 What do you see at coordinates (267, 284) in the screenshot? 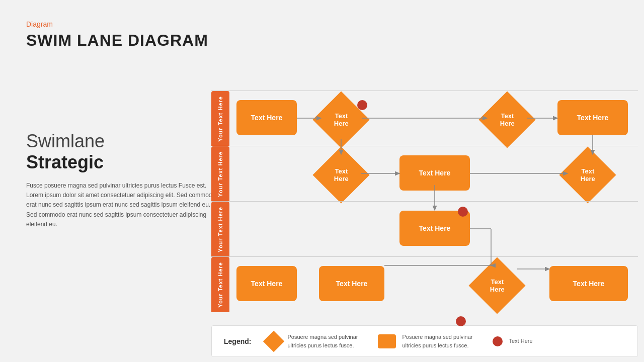
I see `lane4-rect1: Text Here` at bounding box center [267, 284].